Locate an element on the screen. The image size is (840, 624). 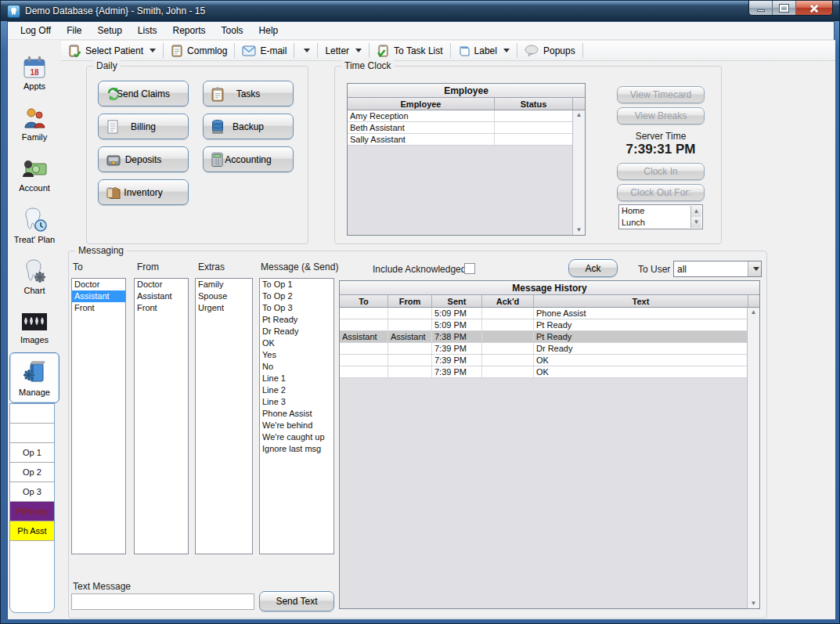
message-option: We're caught up is located at coordinates (297, 437).